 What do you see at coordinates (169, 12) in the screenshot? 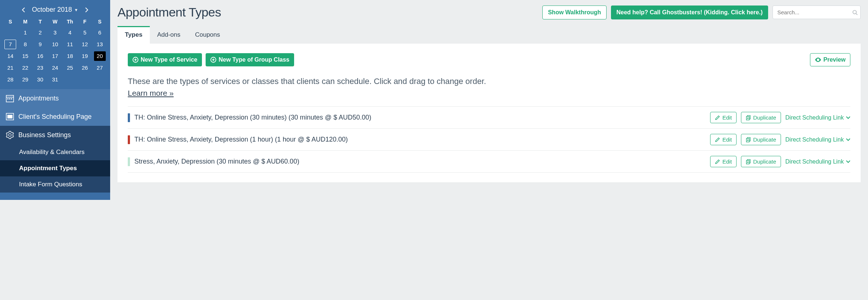
I see `page-title: Appointment Types` at bounding box center [169, 12].